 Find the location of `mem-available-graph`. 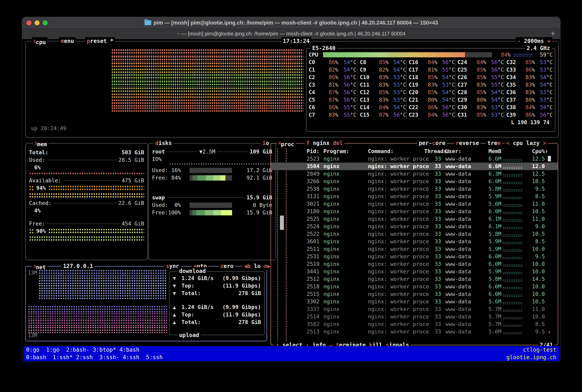

mem-available-graph is located at coordinates (86, 196).